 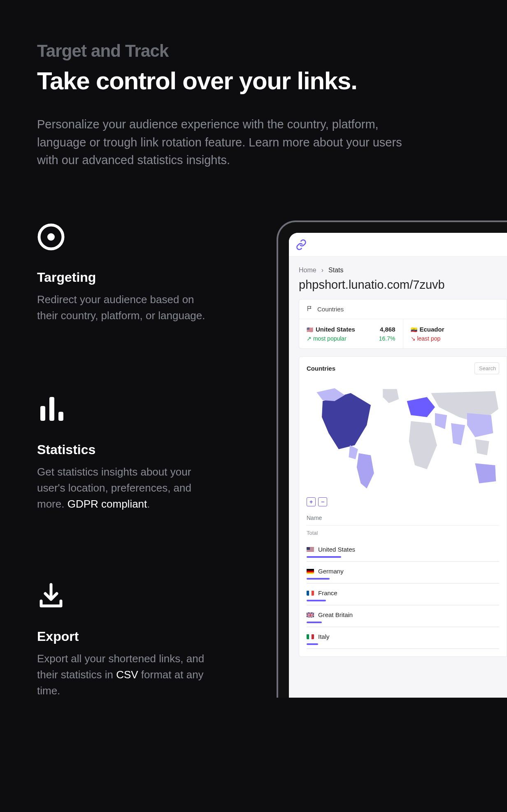 I want to click on stat-trend-label: most popular, so click(x=330, y=339).